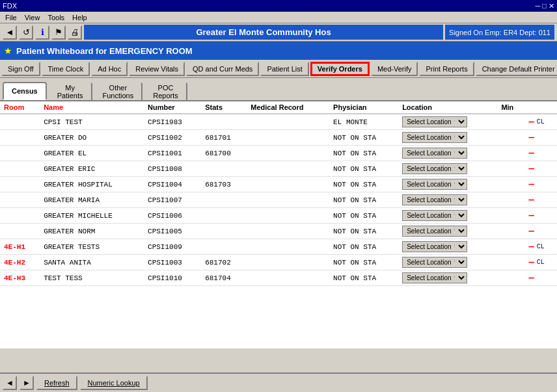 The width and height of the screenshot is (557, 392). What do you see at coordinates (57, 383) in the screenshot?
I see `refresh-btn: Refresh` at bounding box center [57, 383].